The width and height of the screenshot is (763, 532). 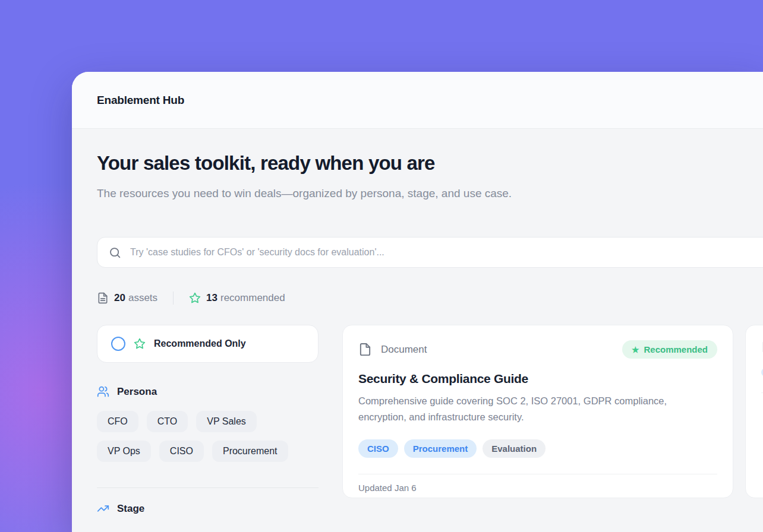 What do you see at coordinates (250, 451) in the screenshot?
I see `filter-chip-procurement: Procurement` at bounding box center [250, 451].